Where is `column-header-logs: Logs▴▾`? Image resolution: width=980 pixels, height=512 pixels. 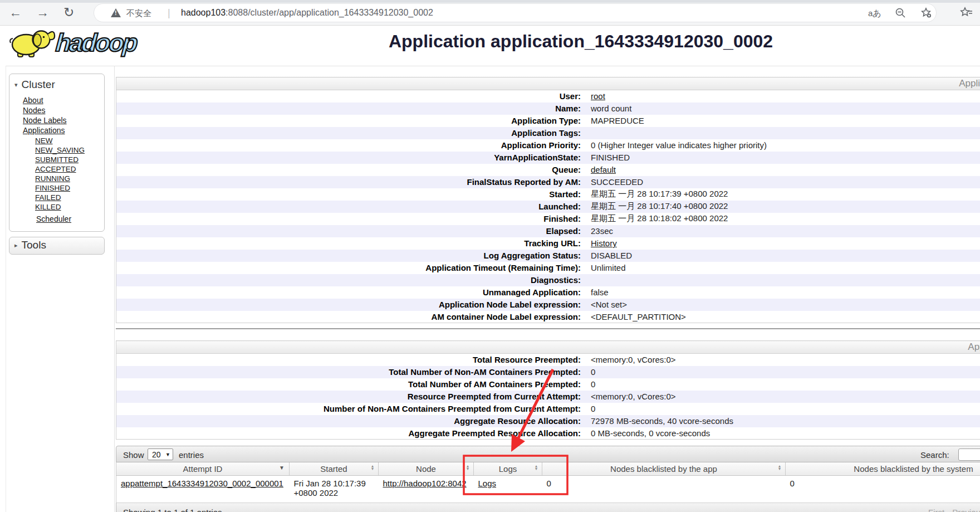
column-header-logs: Logs▴▾ is located at coordinates (508, 469).